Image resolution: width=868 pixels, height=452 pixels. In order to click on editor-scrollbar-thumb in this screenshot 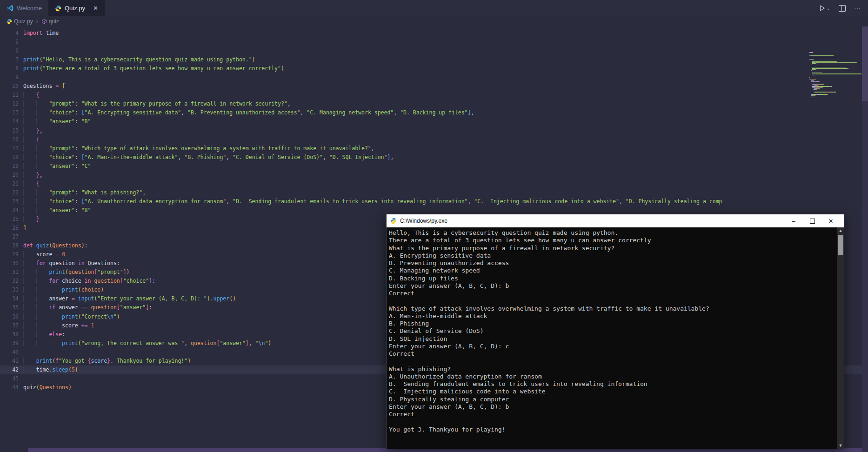, I will do `click(865, 64)`.